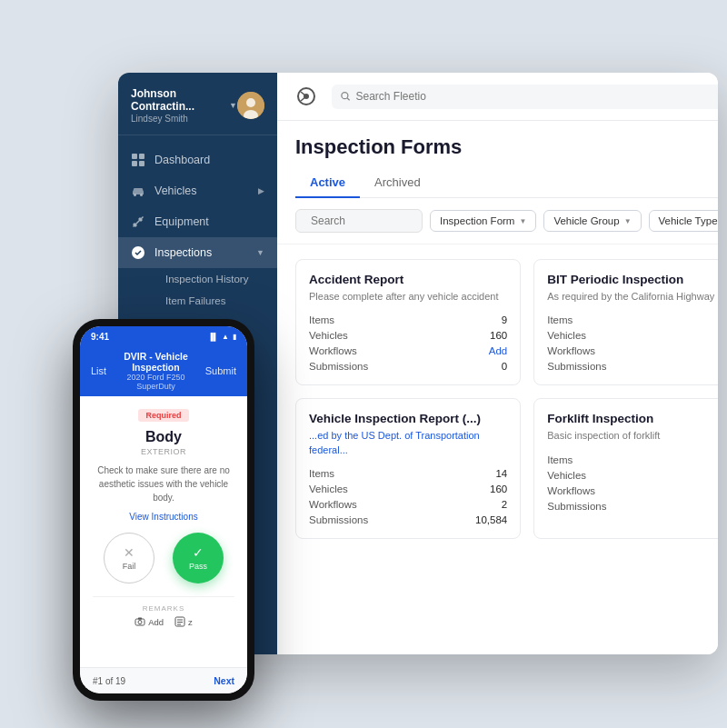  What do you see at coordinates (129, 566) in the screenshot?
I see `fail-label: Fail` at bounding box center [129, 566].